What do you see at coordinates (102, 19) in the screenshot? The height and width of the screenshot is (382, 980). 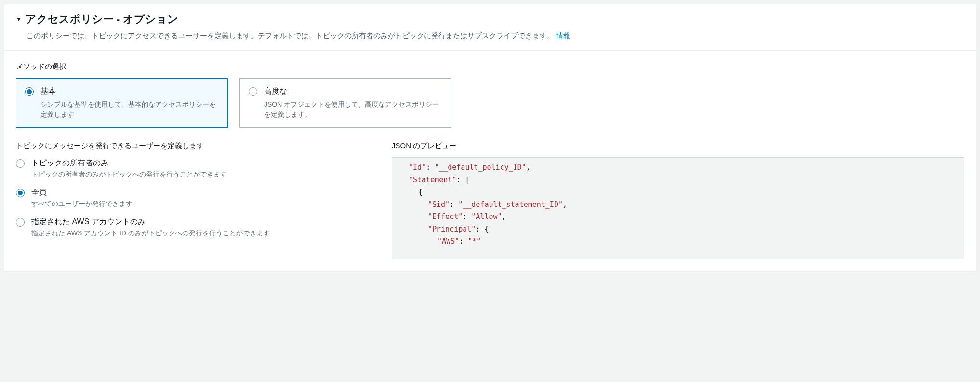 I see `section-title: アクセスポリシー - オプション` at bounding box center [102, 19].